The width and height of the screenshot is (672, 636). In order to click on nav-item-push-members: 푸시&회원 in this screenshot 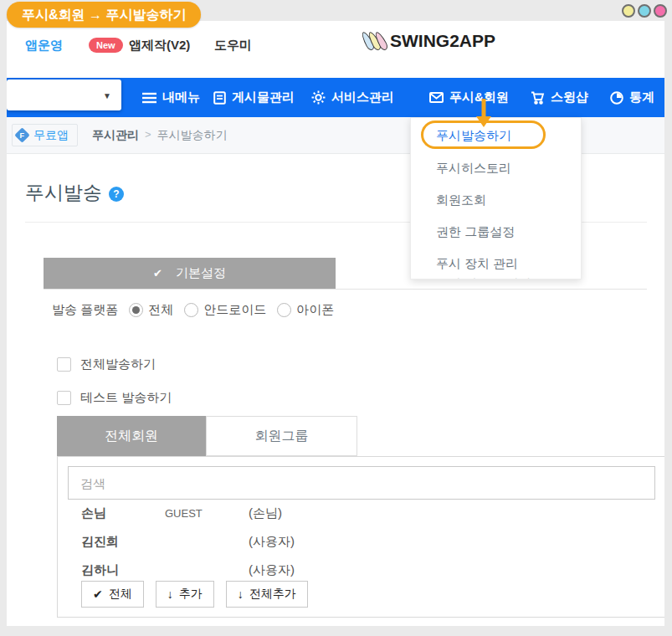, I will do `click(469, 97)`.